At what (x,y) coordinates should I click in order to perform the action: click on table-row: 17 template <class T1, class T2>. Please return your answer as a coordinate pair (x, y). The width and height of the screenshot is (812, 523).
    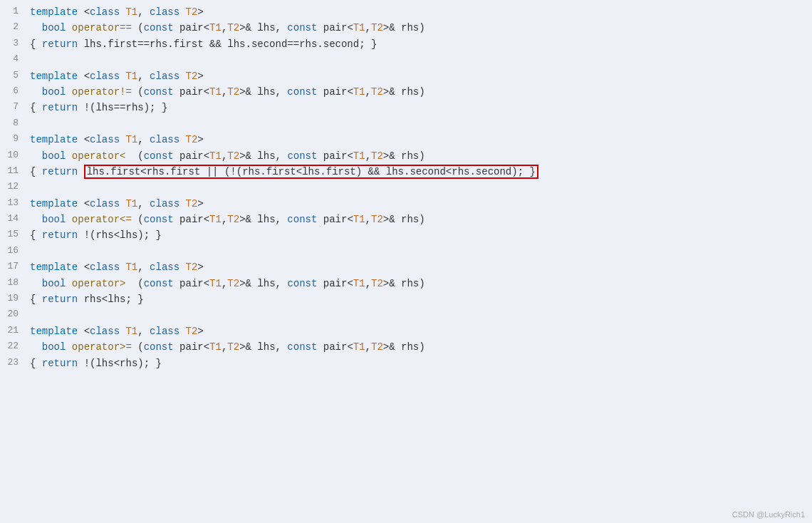
    Looking at the image, I should click on (406, 267).